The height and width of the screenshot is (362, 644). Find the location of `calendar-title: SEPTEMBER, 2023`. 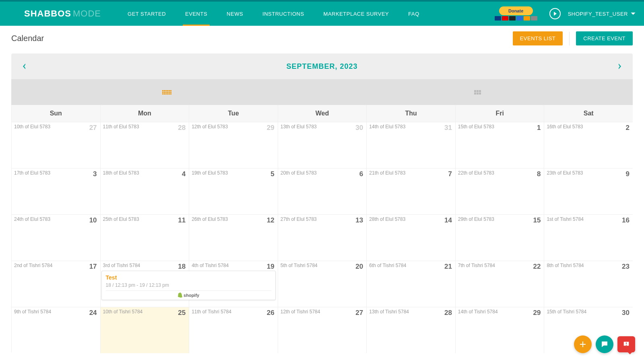

calendar-title: SEPTEMBER, 2023 is located at coordinates (322, 67).